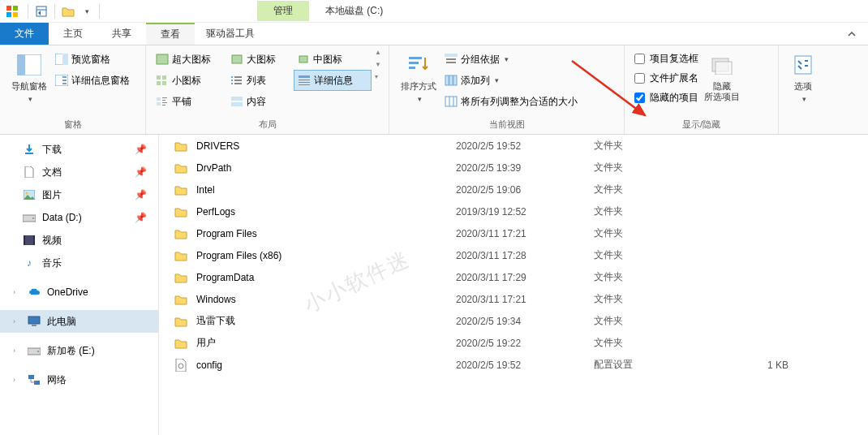  I want to click on table-row: Windows2020/3/11 17:21文件夹, so click(513, 299).